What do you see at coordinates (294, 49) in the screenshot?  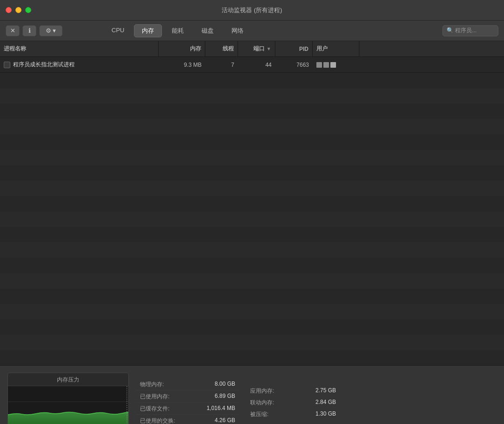 I see `col-header-pid: PID` at bounding box center [294, 49].